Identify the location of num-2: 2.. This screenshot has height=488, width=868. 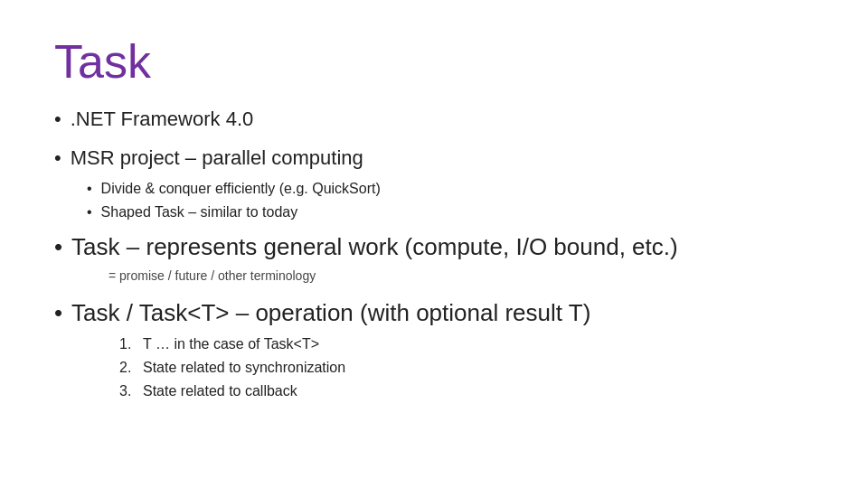
(129, 368).